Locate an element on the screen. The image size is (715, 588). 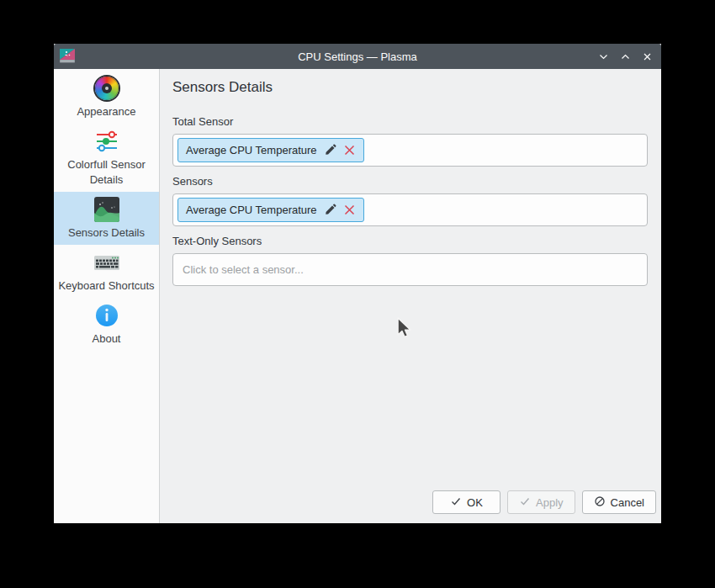
sensors-chip: Average CPU Temperature is located at coordinates (271, 210).